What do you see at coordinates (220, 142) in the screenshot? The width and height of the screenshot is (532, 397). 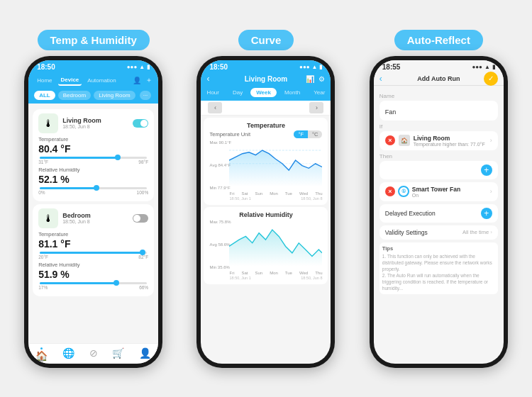 I see `temp-max-label: Max 90.1°F` at bounding box center [220, 142].